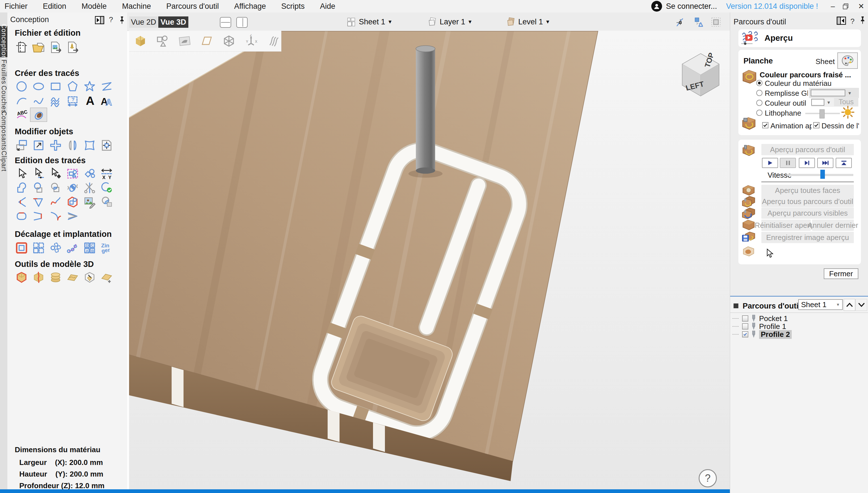  What do you see at coordinates (89, 248) in the screenshot?
I see `nesting-blocks-icon: DCAB` at bounding box center [89, 248].